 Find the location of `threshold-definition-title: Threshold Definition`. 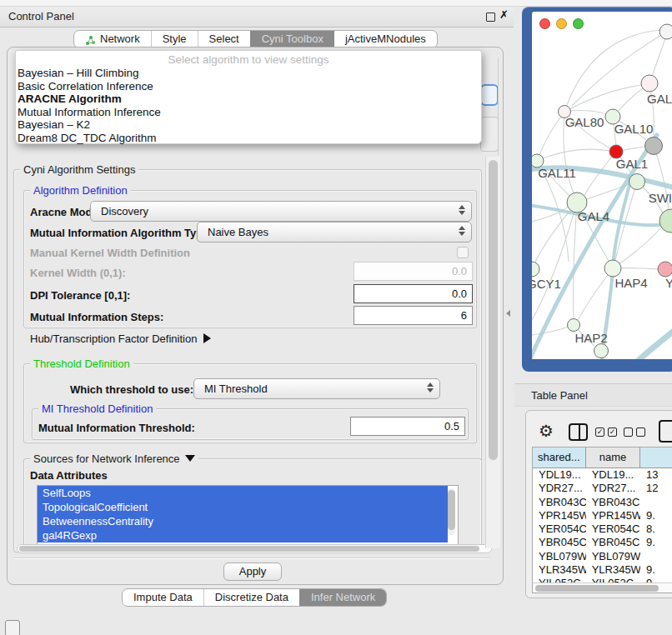

threshold-definition-title: Threshold Definition is located at coordinates (82, 363).